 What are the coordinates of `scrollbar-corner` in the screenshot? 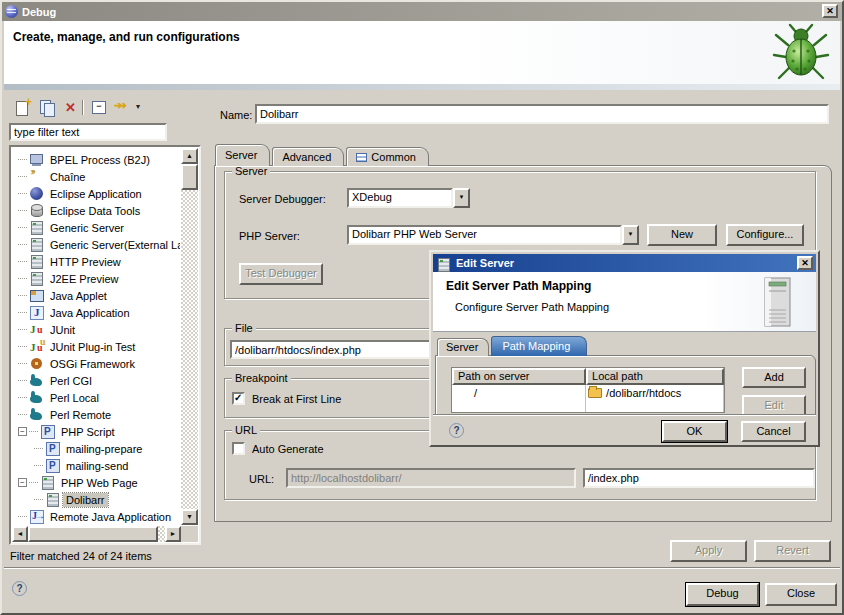 It's located at (190, 534).